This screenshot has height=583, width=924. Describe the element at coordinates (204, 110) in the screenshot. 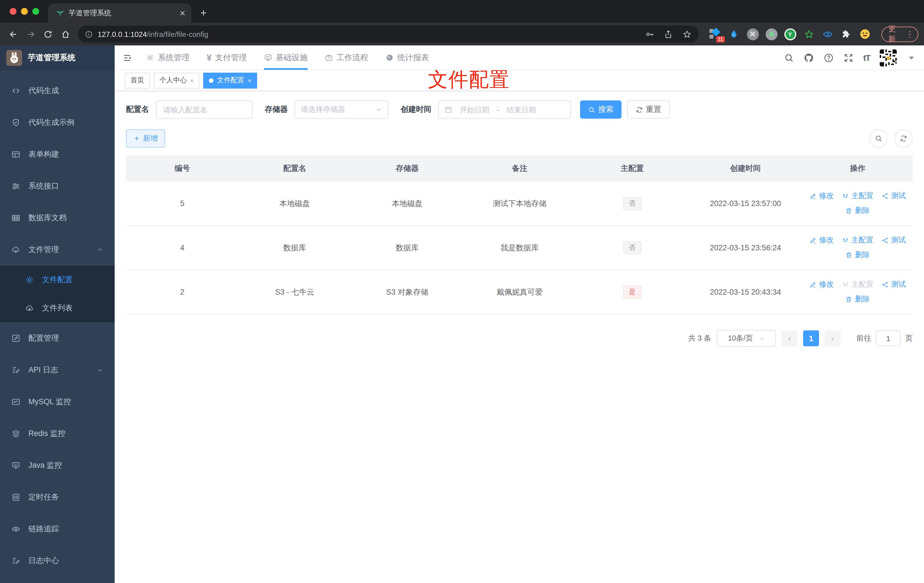

I see `config-name-input` at that location.